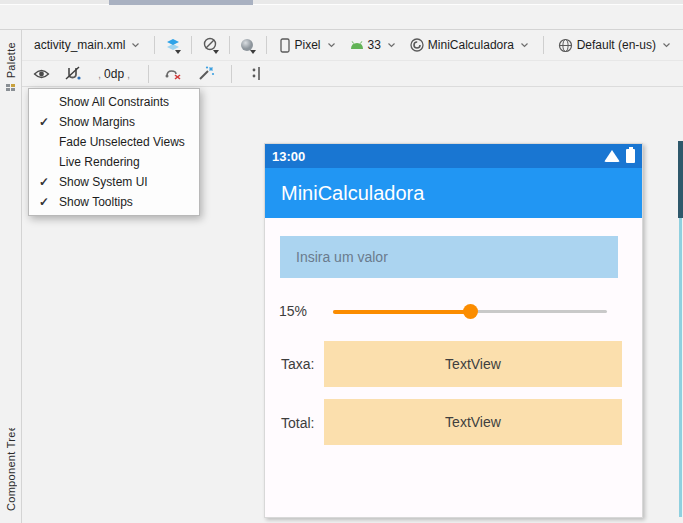 Image resolution: width=683 pixels, height=523 pixels. I want to click on globe-icon, so click(566, 46).